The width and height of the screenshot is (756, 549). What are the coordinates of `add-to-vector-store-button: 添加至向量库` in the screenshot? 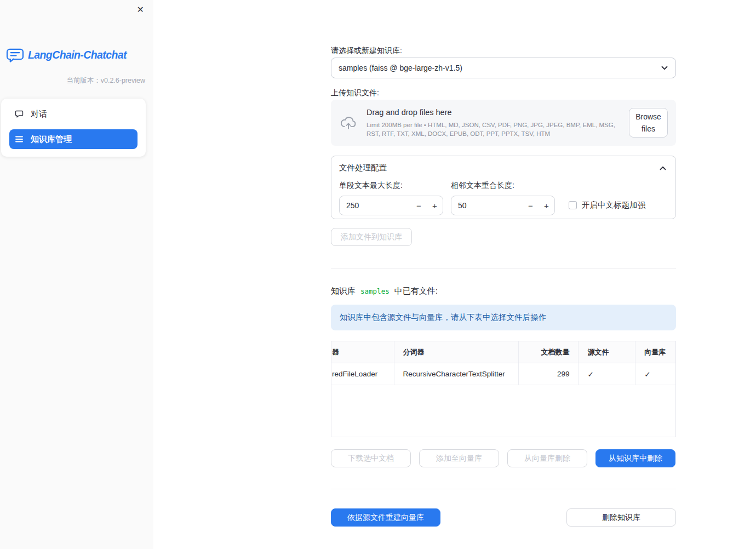 It's located at (459, 458).